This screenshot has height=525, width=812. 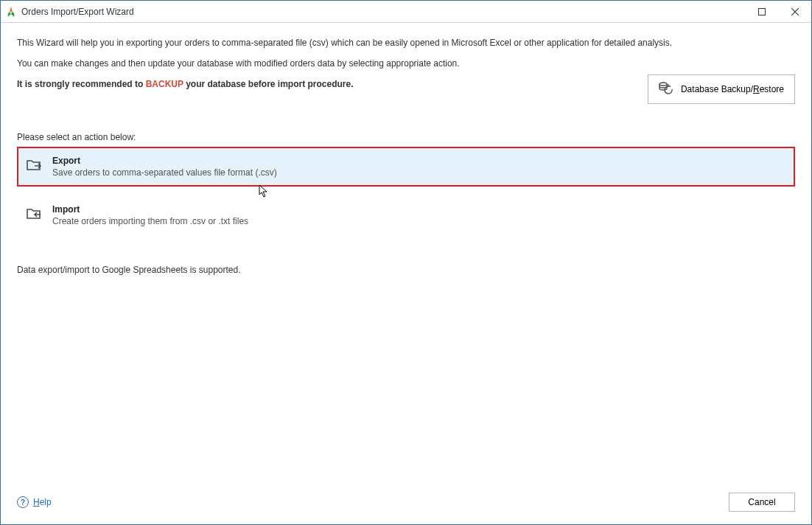 What do you see at coordinates (406, 507) in the screenshot?
I see `footer: ? Help Cancel` at bounding box center [406, 507].